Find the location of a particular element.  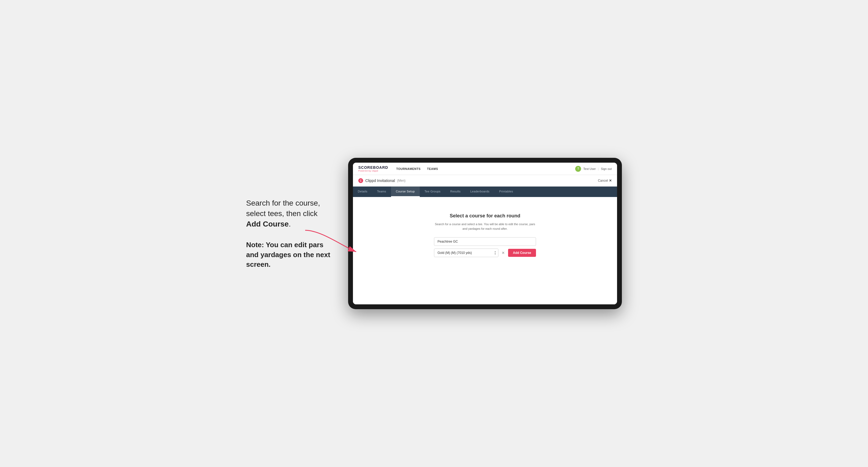

user-name: Test User is located at coordinates (590, 169).